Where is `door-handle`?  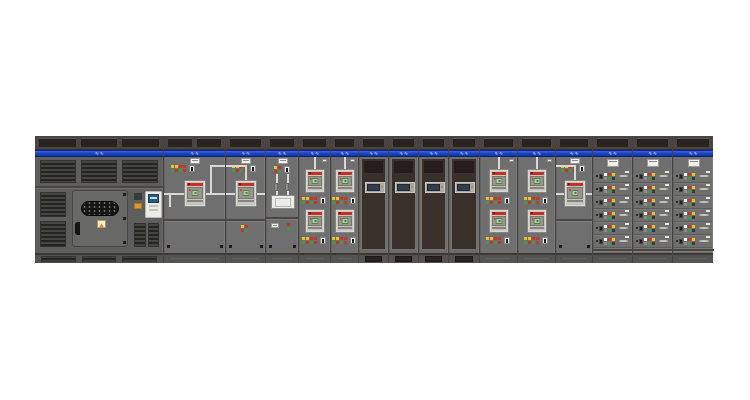
door-handle is located at coordinates (78, 228).